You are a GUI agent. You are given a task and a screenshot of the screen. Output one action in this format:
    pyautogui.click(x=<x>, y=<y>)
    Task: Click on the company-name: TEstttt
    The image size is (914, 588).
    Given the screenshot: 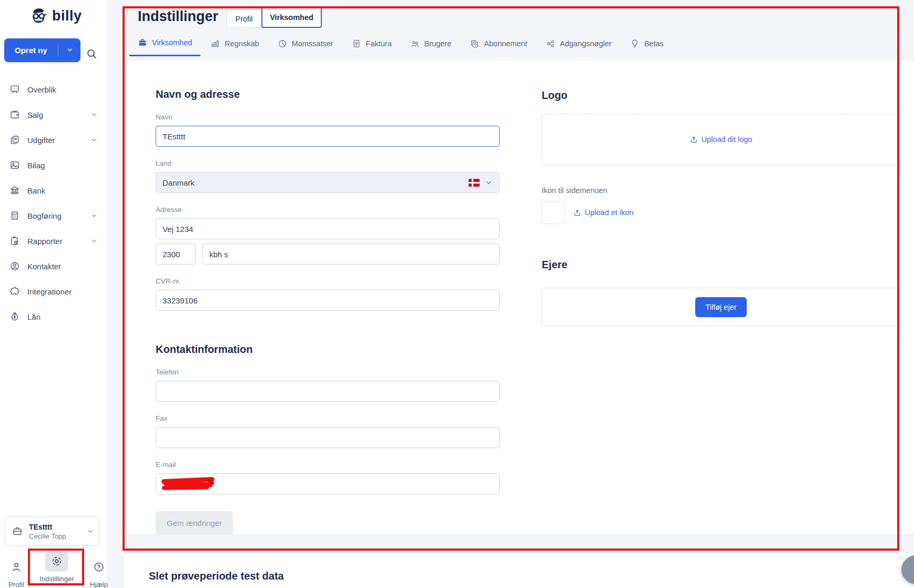 What is the action you would take?
    pyautogui.click(x=47, y=527)
    